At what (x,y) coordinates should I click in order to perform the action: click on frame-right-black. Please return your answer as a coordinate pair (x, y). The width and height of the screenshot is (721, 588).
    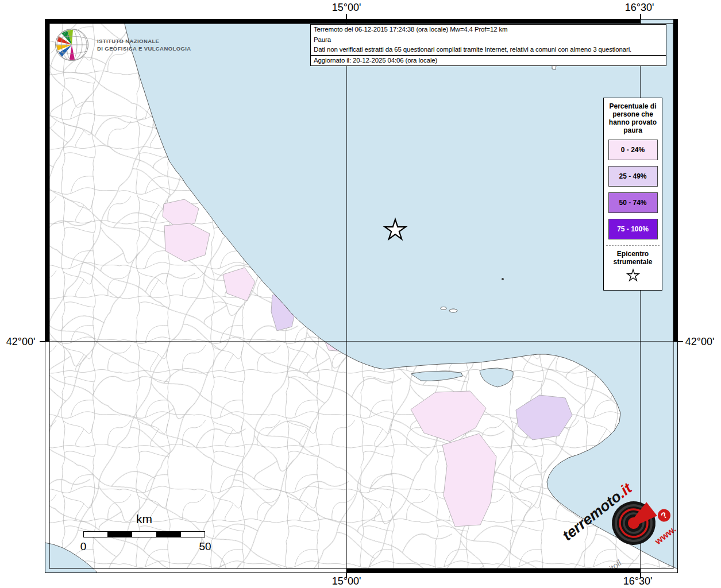
    Looking at the image, I should click on (676, 180).